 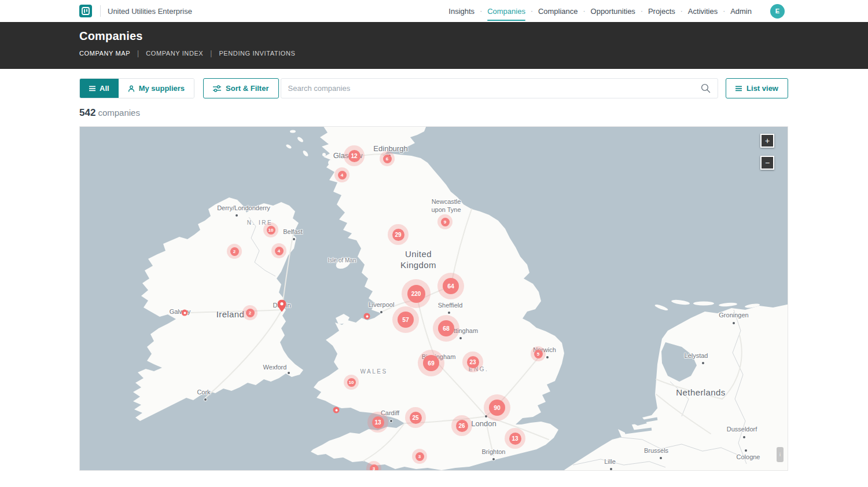 I want to click on cluster-count: 64, so click(x=451, y=286).